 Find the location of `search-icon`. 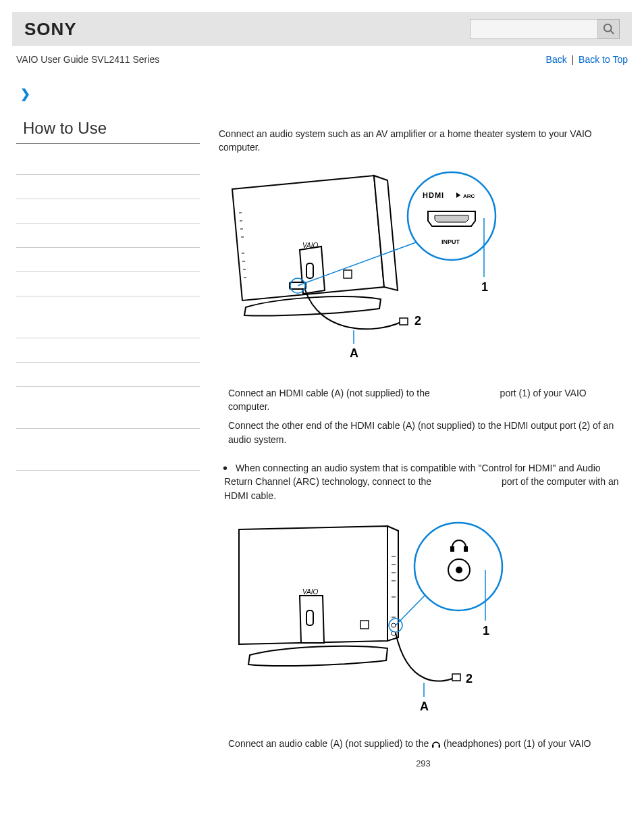

search-icon is located at coordinates (609, 29).